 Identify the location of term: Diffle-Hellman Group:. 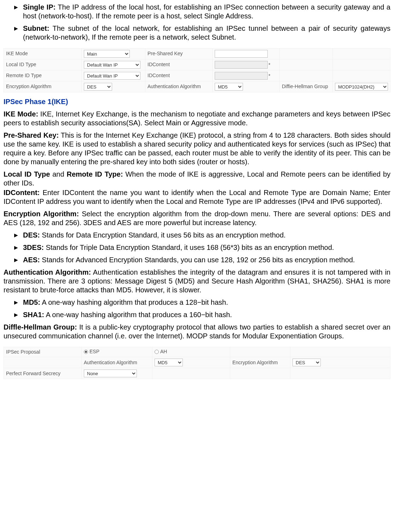
(40, 327).